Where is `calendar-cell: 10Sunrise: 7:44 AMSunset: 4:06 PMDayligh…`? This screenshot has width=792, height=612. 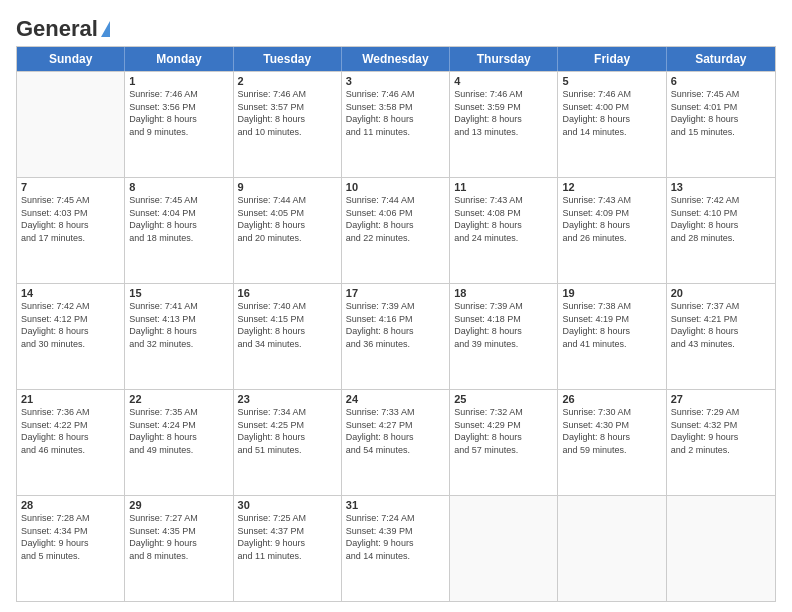 calendar-cell: 10Sunrise: 7:44 AMSunset: 4:06 PMDayligh… is located at coordinates (396, 230).